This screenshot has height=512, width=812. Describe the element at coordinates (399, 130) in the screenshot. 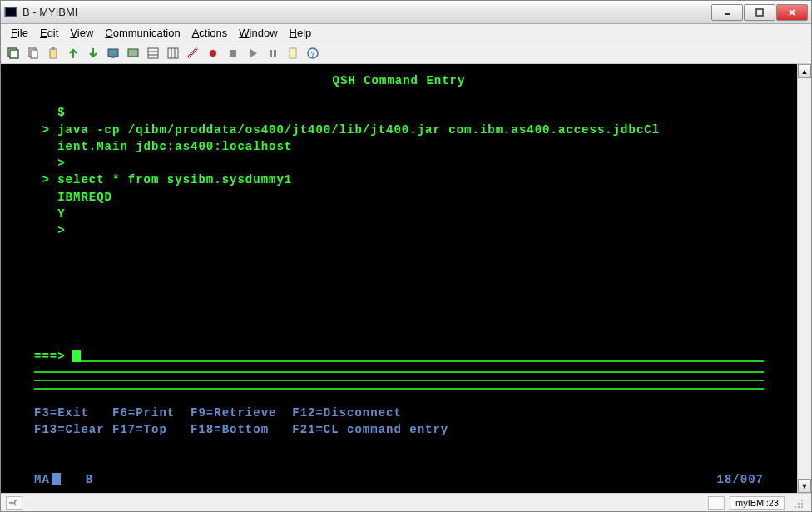

I see `term-line: > java -cp /qibm/proddata/os400/jt400/li…` at that location.